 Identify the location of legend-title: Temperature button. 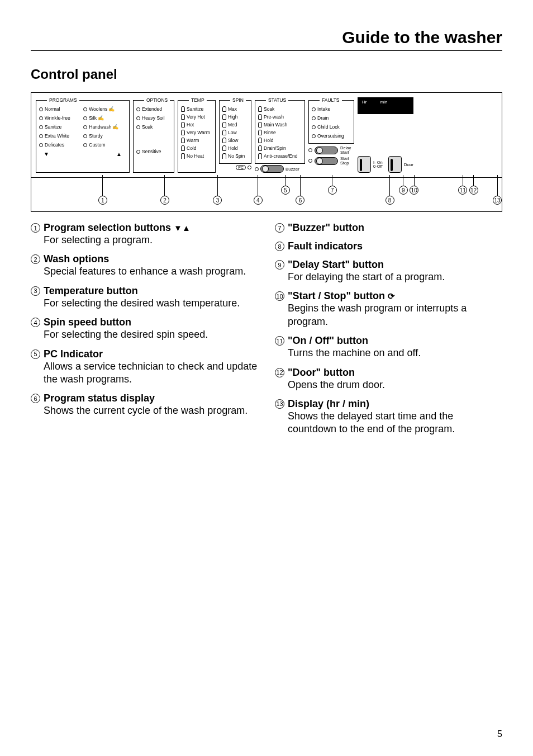
(91, 291).